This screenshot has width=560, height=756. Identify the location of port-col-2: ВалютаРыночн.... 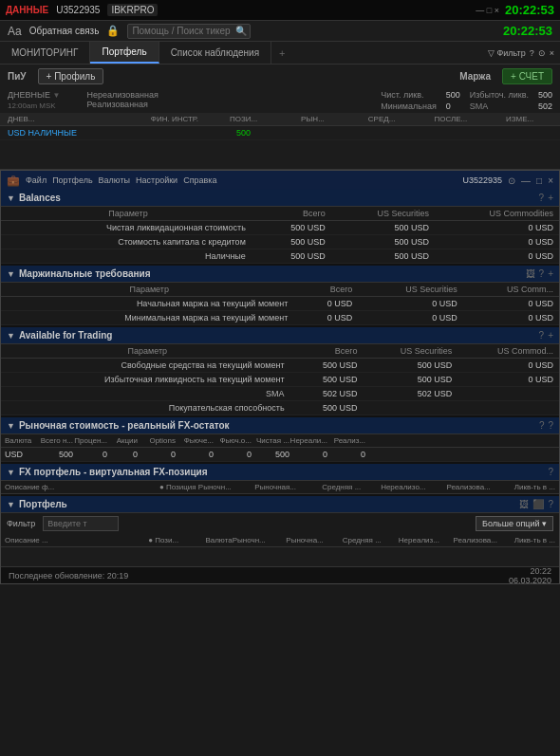
(222, 541).